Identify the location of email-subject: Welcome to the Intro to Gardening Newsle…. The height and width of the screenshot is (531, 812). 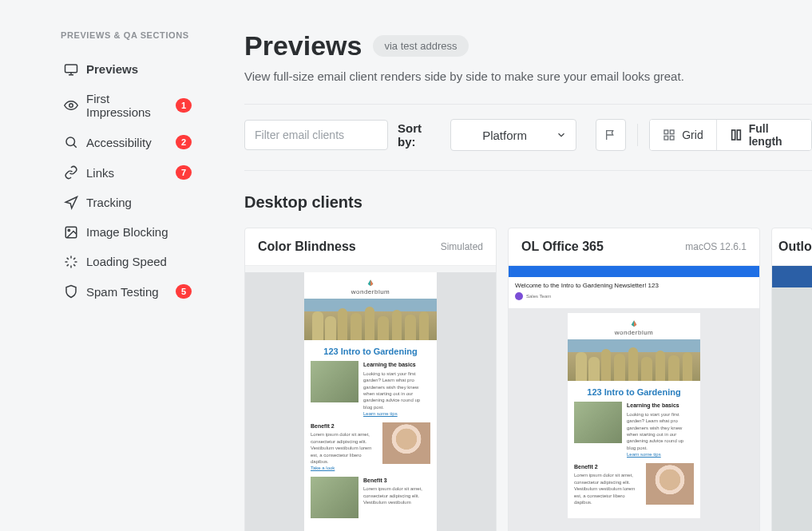
(634, 286).